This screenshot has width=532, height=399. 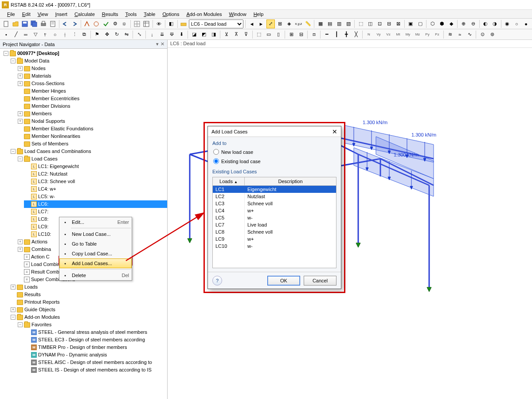 I want to click on r1-icon: ⊻, so click(x=227, y=35).